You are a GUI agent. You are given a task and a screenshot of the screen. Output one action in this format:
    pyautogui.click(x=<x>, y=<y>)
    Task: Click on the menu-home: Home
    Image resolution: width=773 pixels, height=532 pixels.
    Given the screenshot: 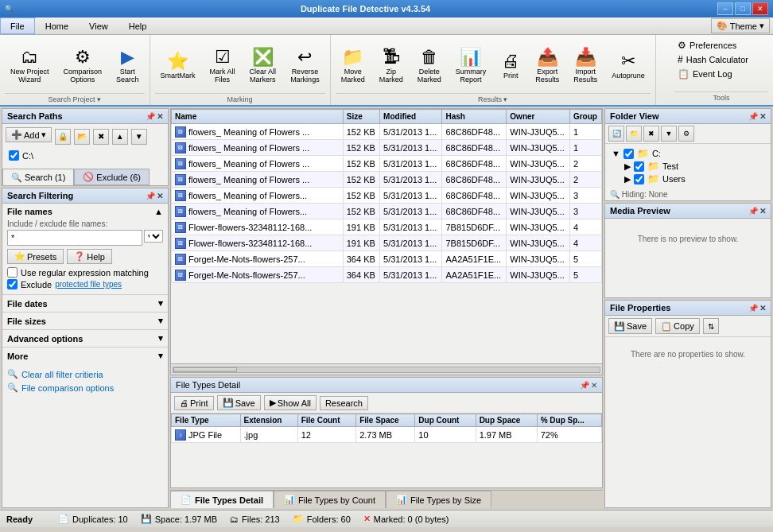 What is the action you would take?
    pyautogui.click(x=57, y=25)
    